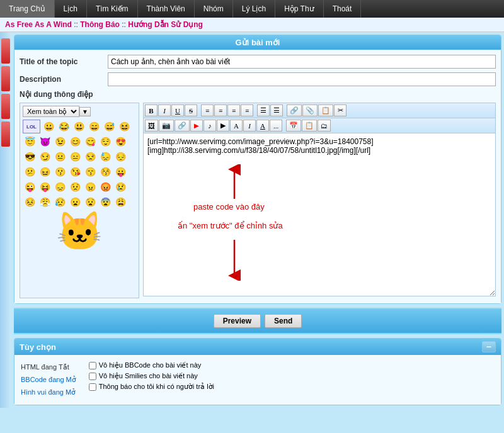 The width and height of the screenshot is (504, 433). I want to click on smiley-item: 😕, so click(30, 172).